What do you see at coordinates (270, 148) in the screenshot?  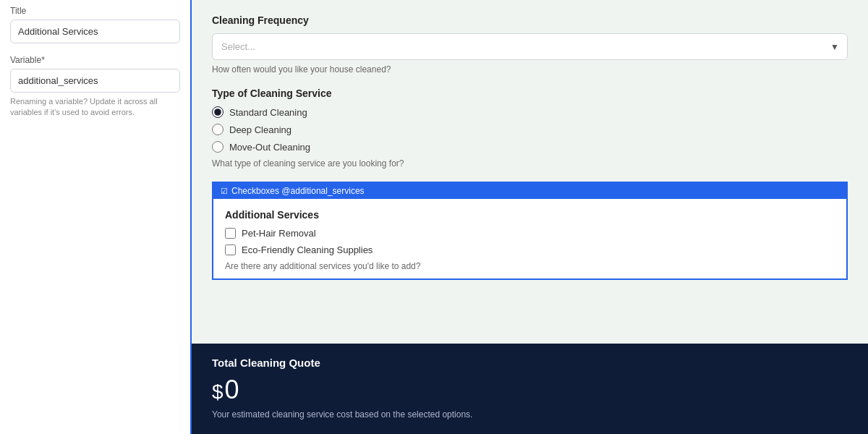 I see `radio-moveout-label: Move-Out Cleaning` at bounding box center [270, 148].